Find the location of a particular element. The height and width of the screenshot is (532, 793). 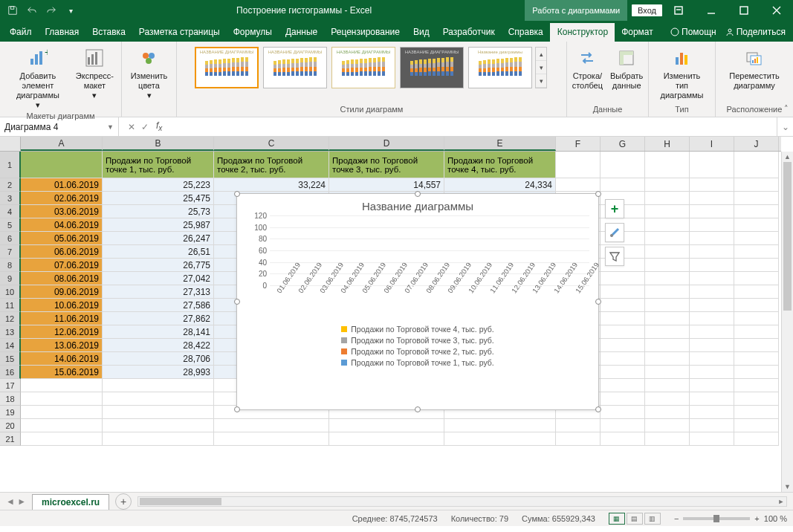

row-header: 8 is located at coordinates (10, 265).